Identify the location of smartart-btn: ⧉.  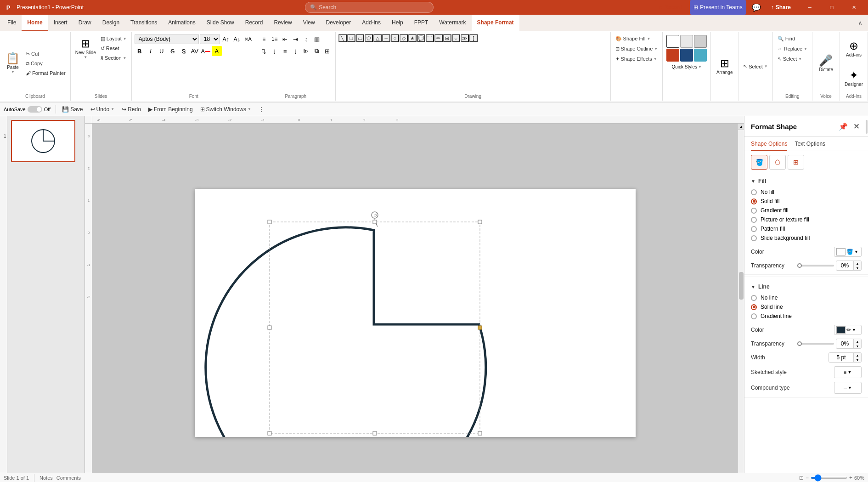
(317, 51).